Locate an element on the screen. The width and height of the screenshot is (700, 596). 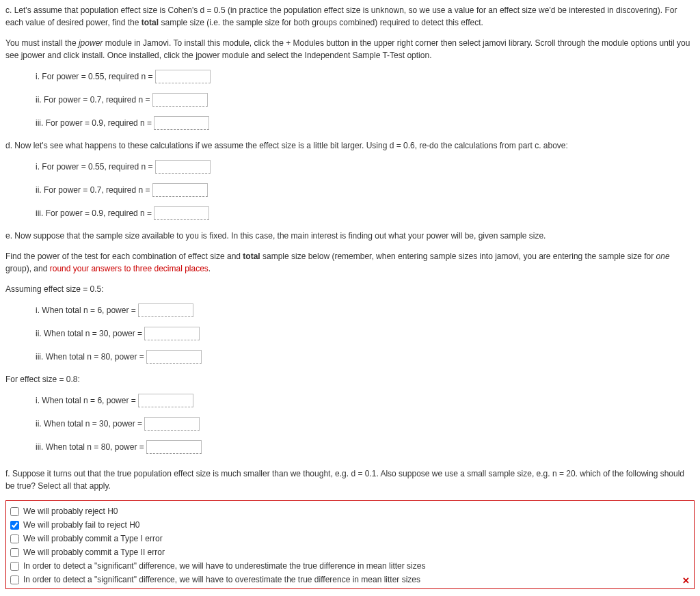
option-row-3: We will probably commit a Type I error is located at coordinates (350, 539).